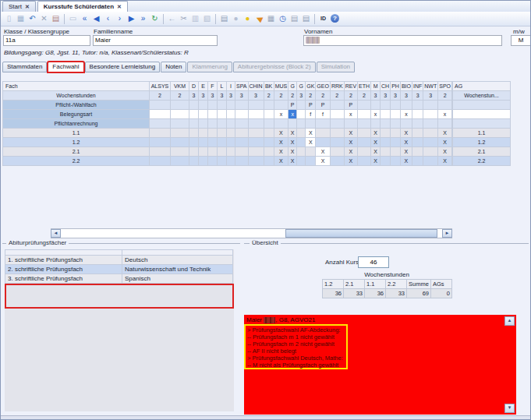 The width and height of the screenshot is (531, 420). I want to click on id-badge-icon: ID, so click(323, 19).